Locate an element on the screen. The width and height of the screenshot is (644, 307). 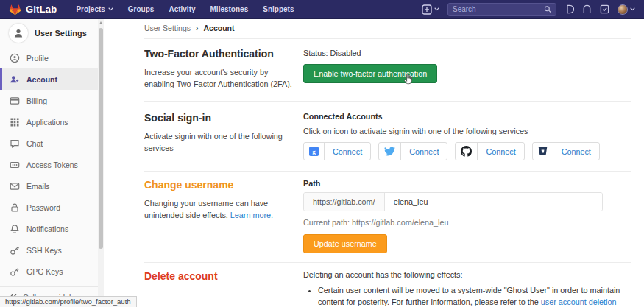
sidebar-item-account: Account is located at coordinates (52, 80).